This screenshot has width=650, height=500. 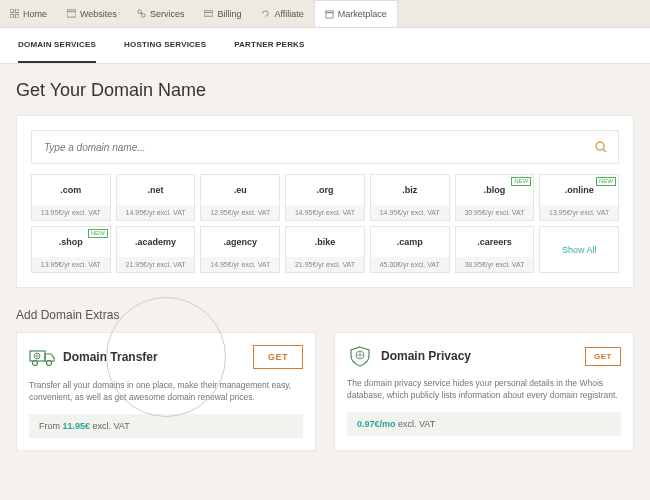 I want to click on tld-cell: NEW.shop13.95€/yr excl. VAT, so click(x=71, y=250).